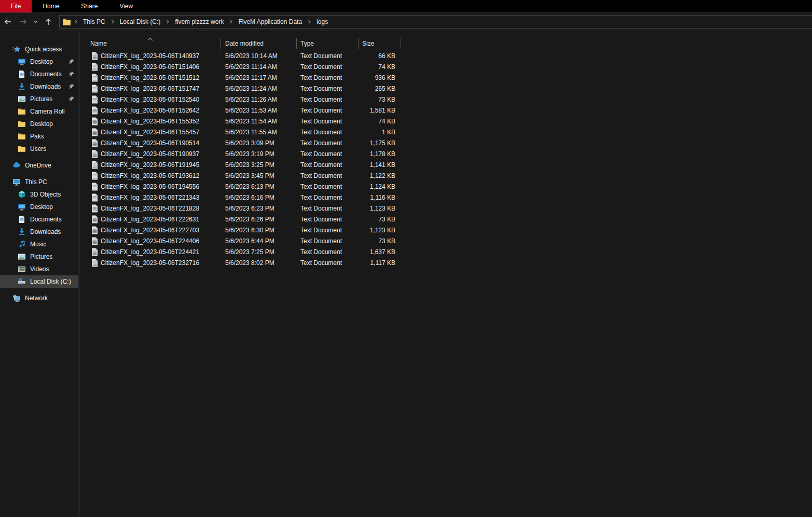 This screenshot has height=517, width=812. Describe the element at coordinates (39, 149) in the screenshot. I see `sidebar-item-users: Users` at that location.